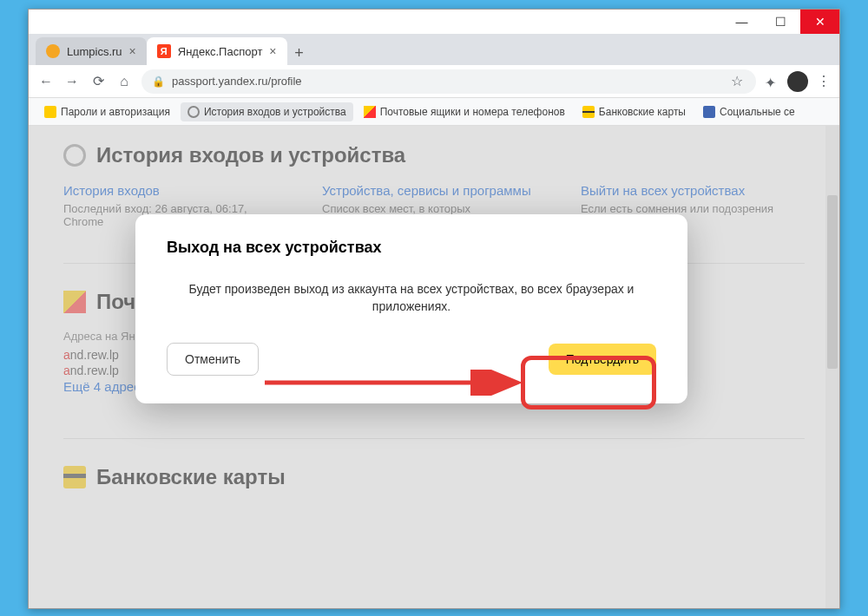  Describe the element at coordinates (798, 82) in the screenshot. I see `profile-avatar` at that location.